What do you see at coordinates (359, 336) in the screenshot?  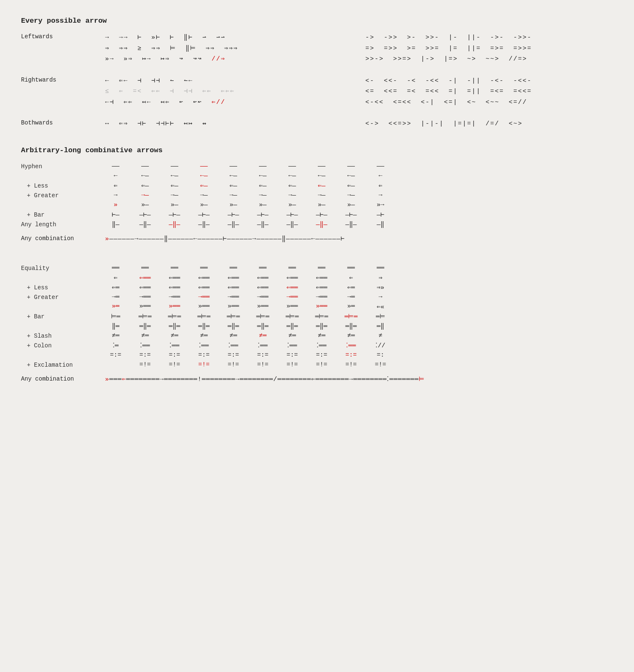 I see `eq-slash-symbols: ≠═ ≠═ ≠═ ≠═ ≠═ ≠═ ≠═ ≠═ ≠═ ≠` at bounding box center [359, 336].